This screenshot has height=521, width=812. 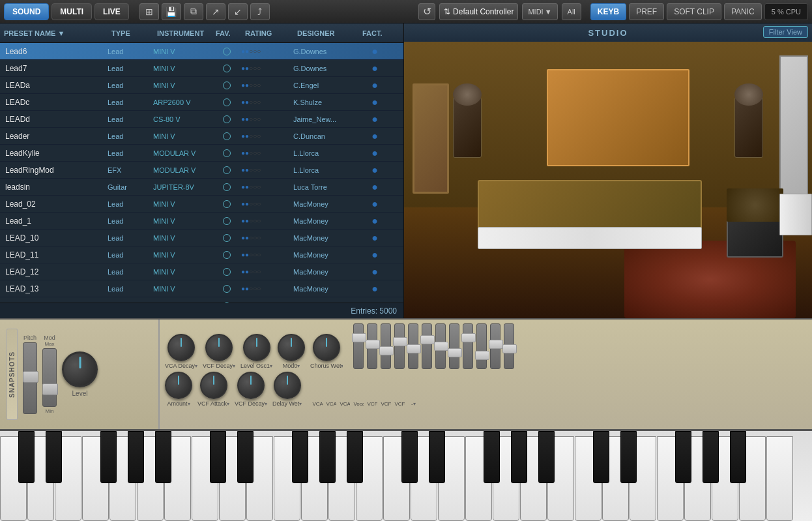 What do you see at coordinates (202, 300) in the screenshot?
I see `preset-row-15: LEAD_14 Lead MINI V ●●○○○ MacMoney ●` at bounding box center [202, 300].